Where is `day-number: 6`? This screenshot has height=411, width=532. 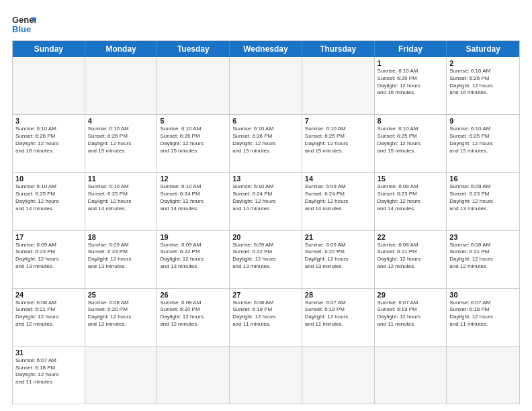
day-number: 6 is located at coordinates (266, 121).